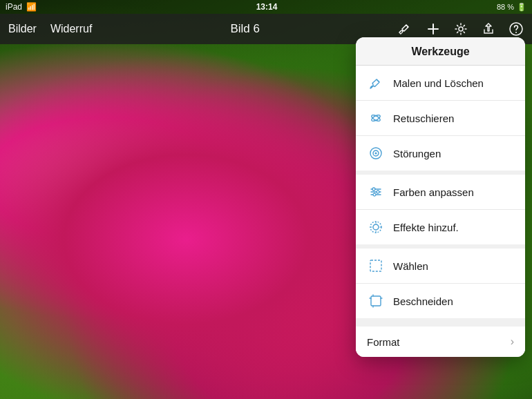  I want to click on help-icon-button, so click(516, 29).